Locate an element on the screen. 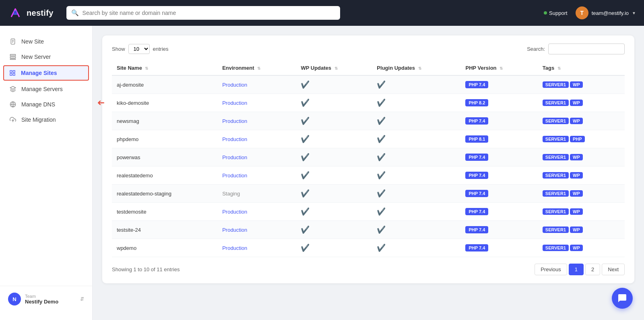 The image size is (644, 320). sidebar-item-manage-dns: Manage DNS is located at coordinates (46, 104).